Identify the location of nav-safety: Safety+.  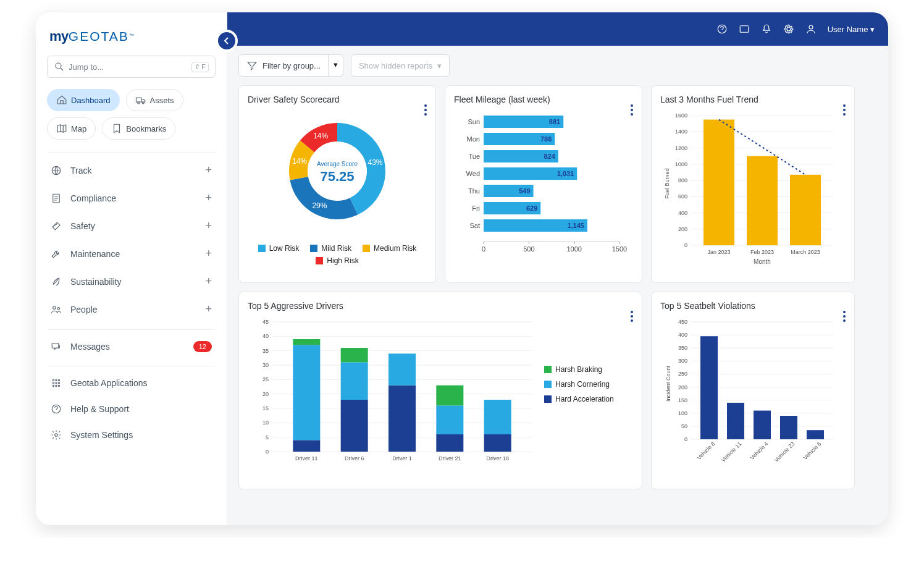
(131, 226).